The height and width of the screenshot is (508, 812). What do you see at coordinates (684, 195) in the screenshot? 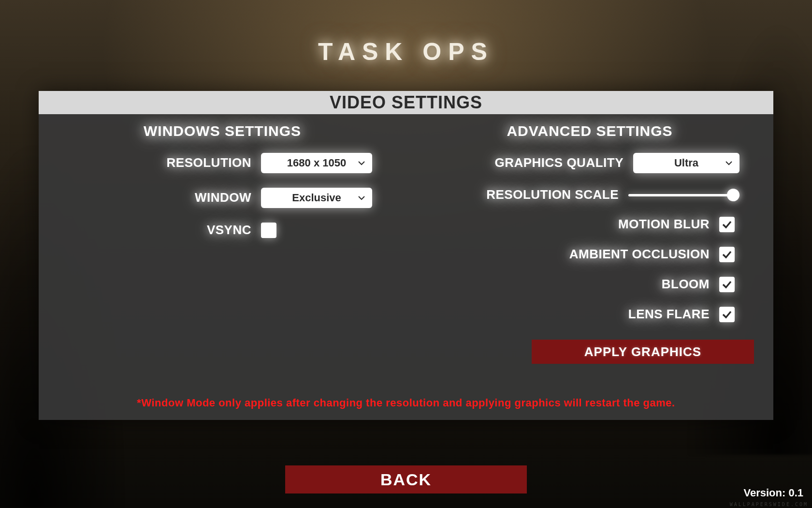
I see `slider-track` at bounding box center [684, 195].